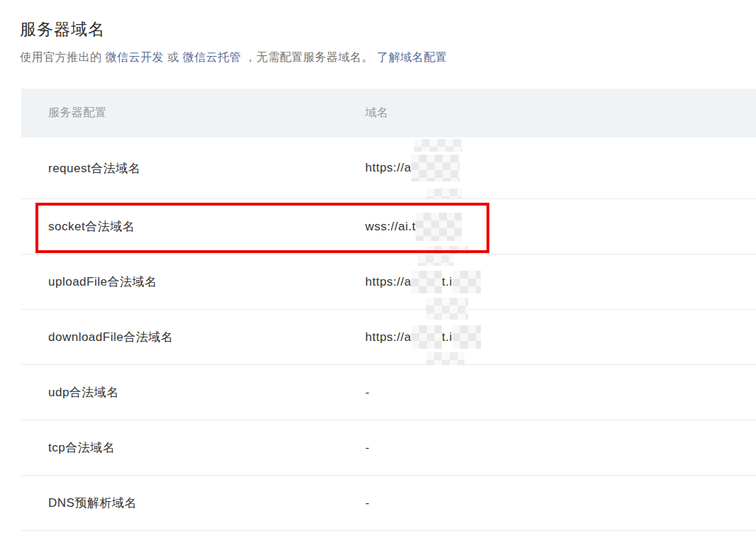 The image size is (756, 538). Describe the element at coordinates (389, 393) in the screenshot. I see `table-row: udp合法域名 -` at that location.